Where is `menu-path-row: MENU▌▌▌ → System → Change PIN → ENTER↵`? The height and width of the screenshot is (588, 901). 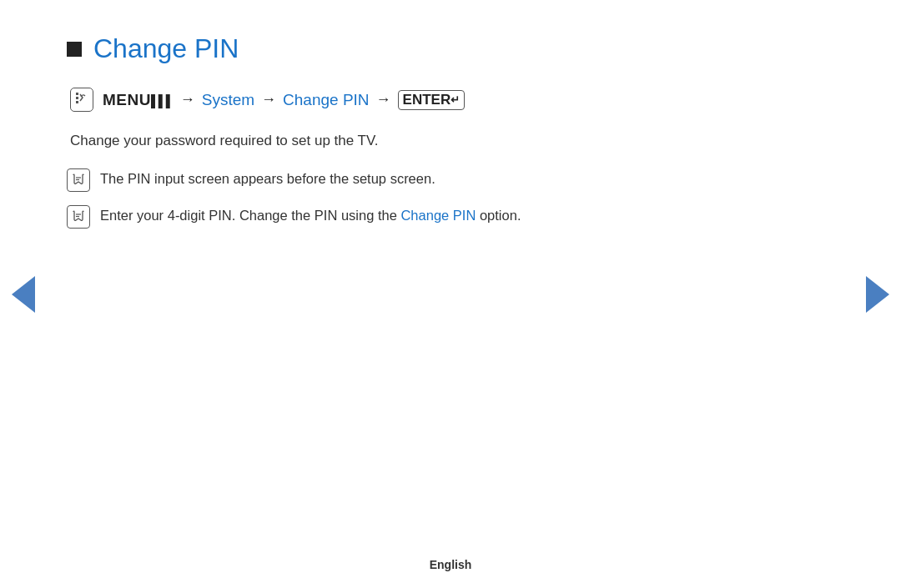 menu-path-row: MENU▌▌▌ → System → Change PIN → ENTER↵ is located at coordinates (452, 100).